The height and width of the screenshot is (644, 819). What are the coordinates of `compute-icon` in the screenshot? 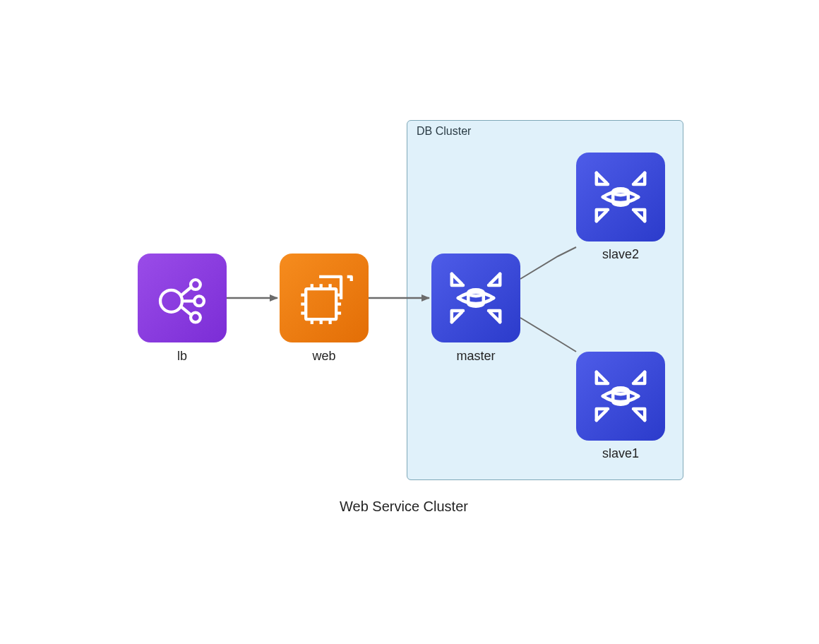 It's located at (324, 298).